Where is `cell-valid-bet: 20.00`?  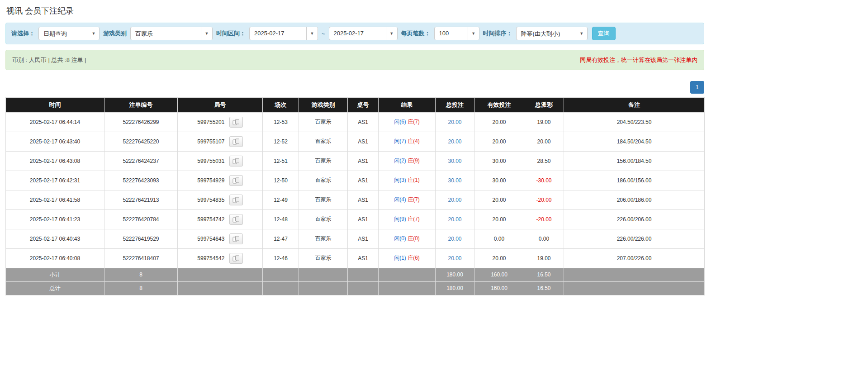
cell-valid-bet: 20.00 is located at coordinates (499, 258).